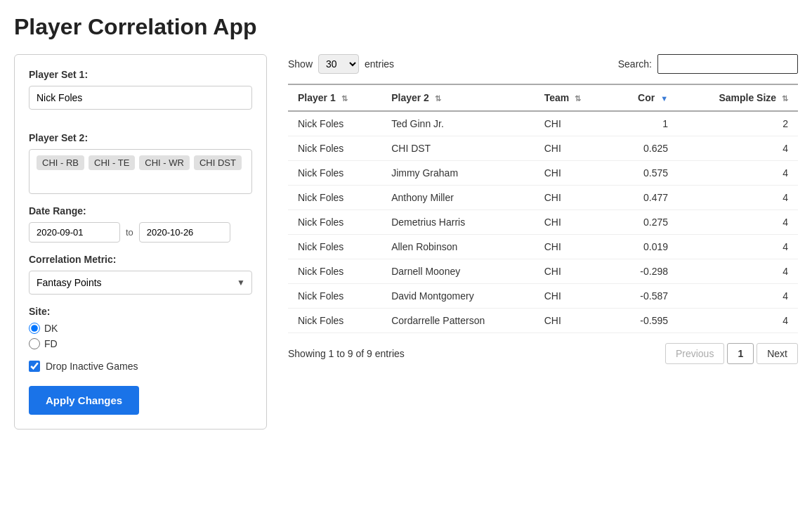 This screenshot has width=812, height=523. Describe the element at coordinates (543, 271) in the screenshot. I see `table-row: Nick Foles Darnell Mooney CHI -0.298 4` at that location.